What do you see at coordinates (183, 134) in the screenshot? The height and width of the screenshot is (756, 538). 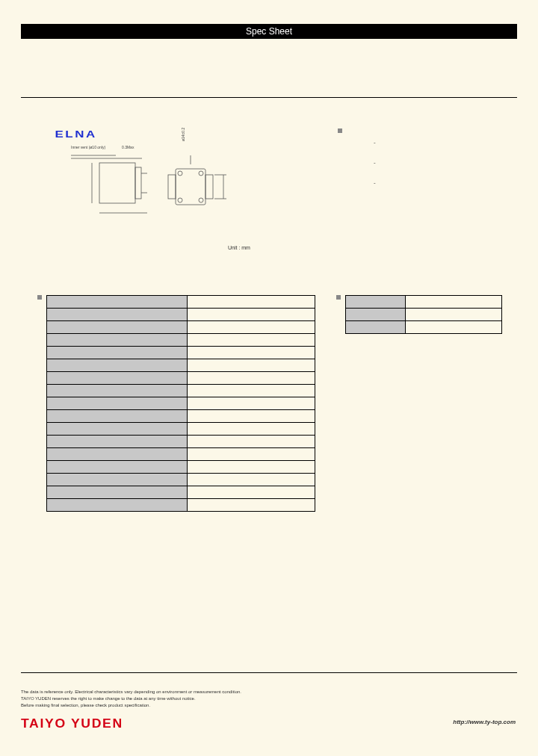 I see `diagram-label-dia: ø14±0.2` at bounding box center [183, 134].